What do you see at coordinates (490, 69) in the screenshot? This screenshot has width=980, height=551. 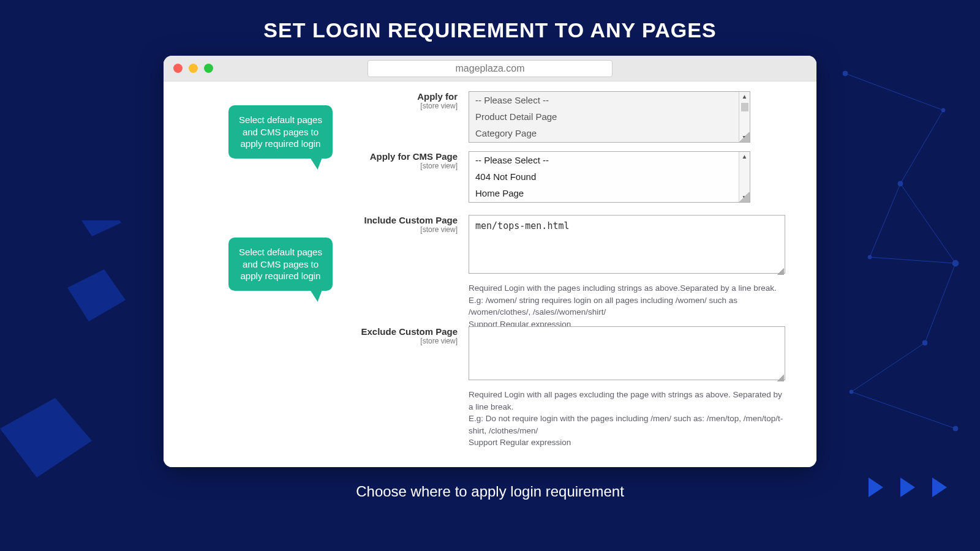 I see `url-bar: mageplaza.com` at bounding box center [490, 69].